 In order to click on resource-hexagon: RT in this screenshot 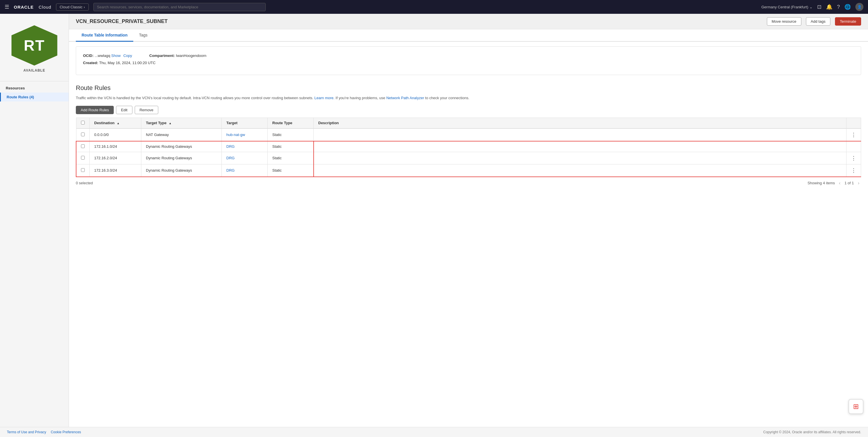, I will do `click(34, 45)`.